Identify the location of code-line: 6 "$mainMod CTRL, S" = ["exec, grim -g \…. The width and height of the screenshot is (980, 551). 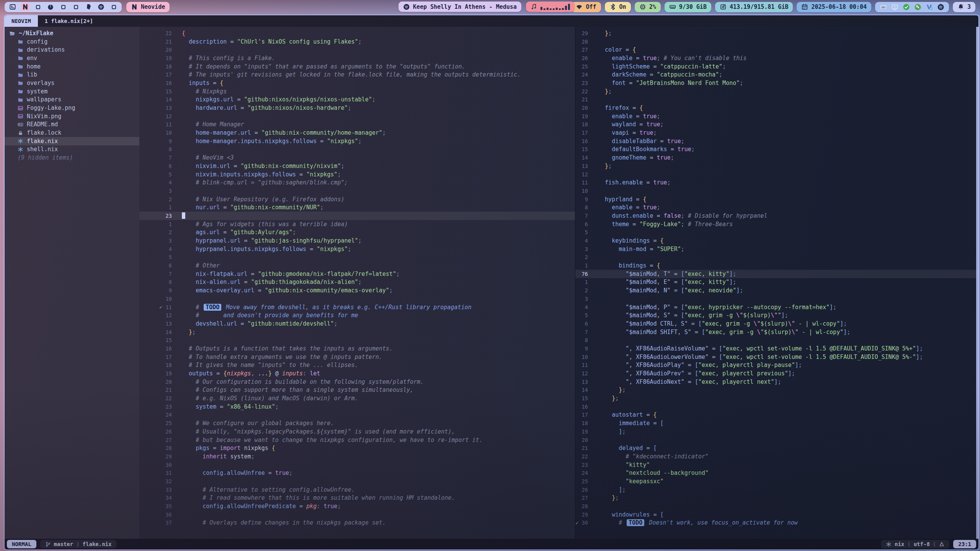
(777, 324).